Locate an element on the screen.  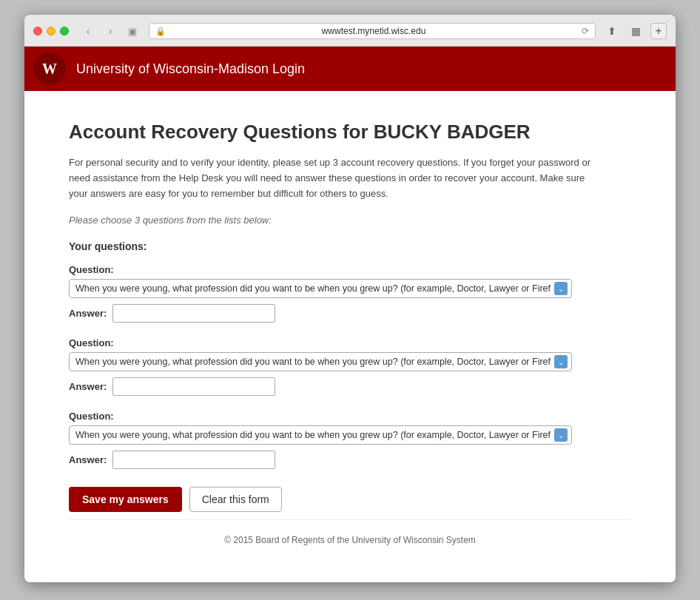
clear-form-button: Clear this form is located at coordinates (235, 499).